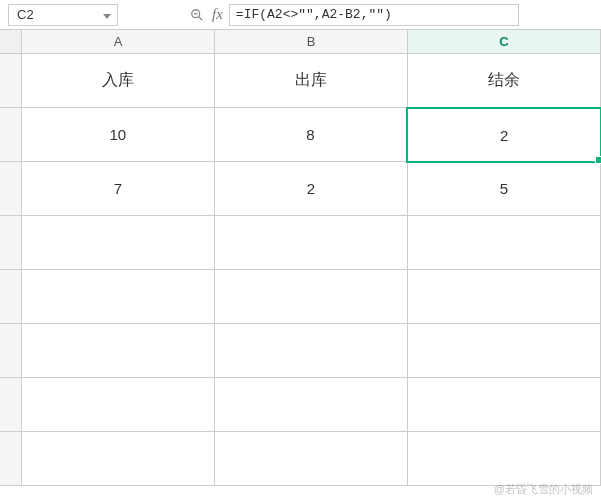  Describe the element at coordinates (312, 297) in the screenshot. I see `cell-b5` at that location.